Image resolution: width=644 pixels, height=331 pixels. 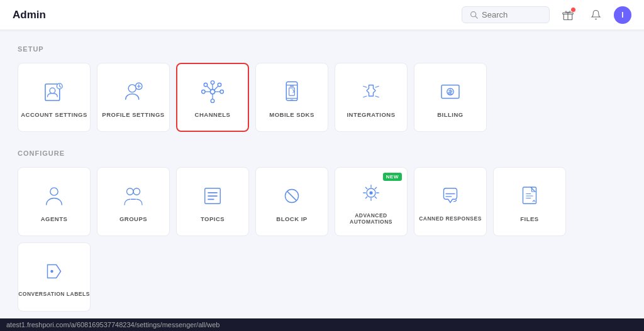 I want to click on card-canned-responses: CANNED RESPONSES, so click(x=450, y=202).